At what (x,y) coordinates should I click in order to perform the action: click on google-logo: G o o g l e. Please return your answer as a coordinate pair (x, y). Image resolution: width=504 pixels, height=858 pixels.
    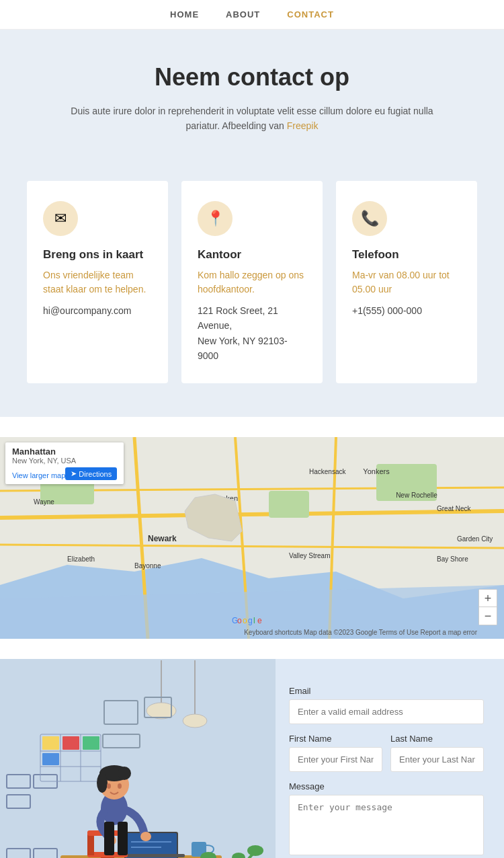
    Looking at the image, I should click on (252, 622).